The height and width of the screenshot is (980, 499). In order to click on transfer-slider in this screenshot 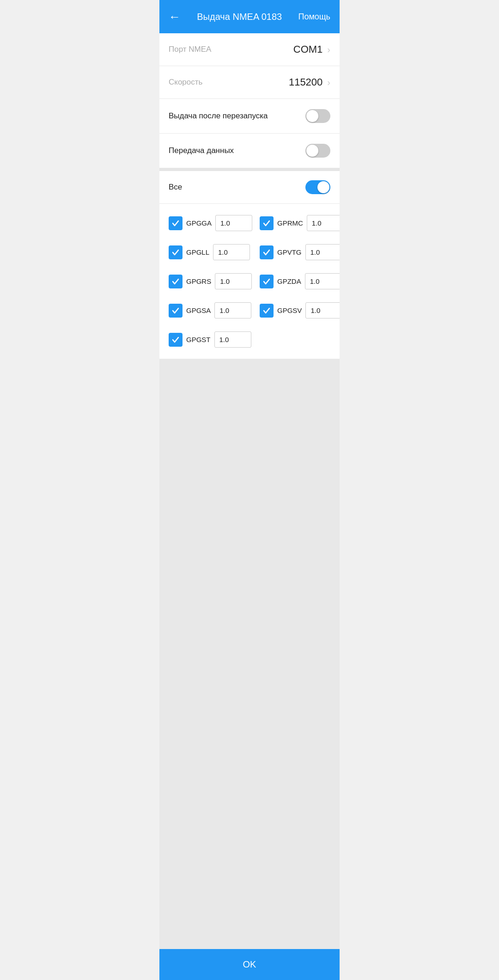, I will do `click(318, 151)`.